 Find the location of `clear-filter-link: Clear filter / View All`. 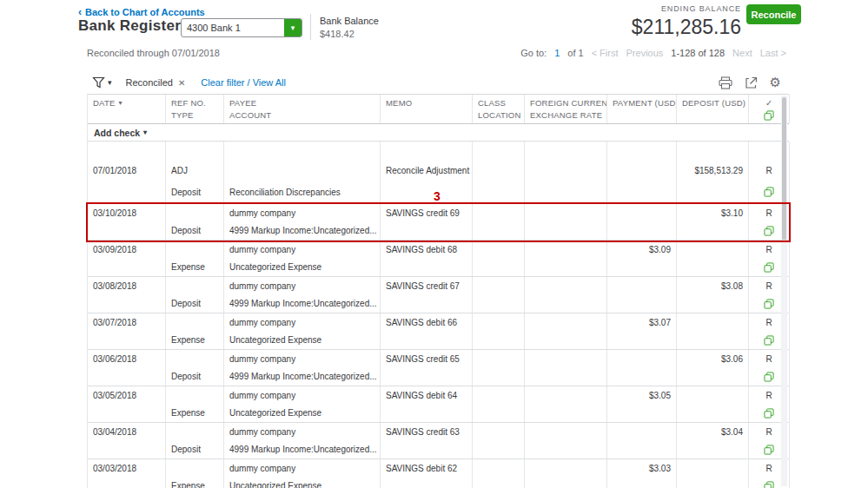

clear-filter-link: Clear filter / View All is located at coordinates (243, 82).